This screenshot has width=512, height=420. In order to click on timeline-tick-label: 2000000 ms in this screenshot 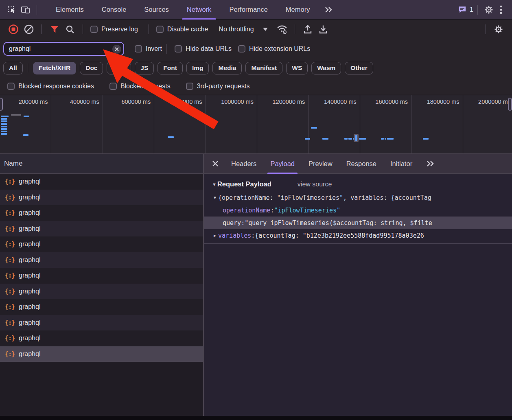, I will do `click(488, 125)`.